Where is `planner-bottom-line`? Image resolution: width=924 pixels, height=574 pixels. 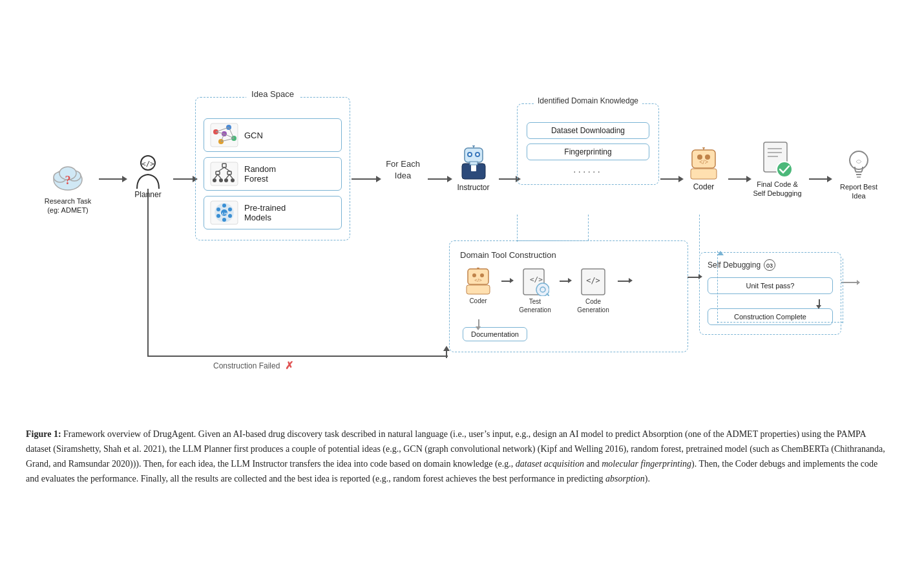 planner-bottom-line is located at coordinates (297, 356).